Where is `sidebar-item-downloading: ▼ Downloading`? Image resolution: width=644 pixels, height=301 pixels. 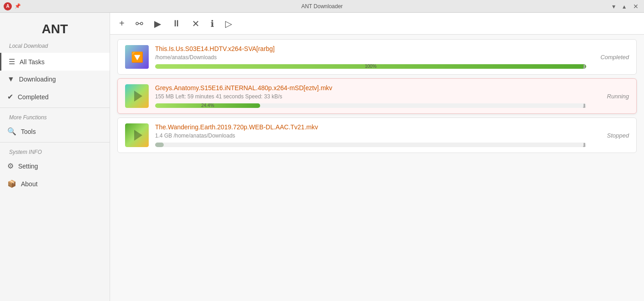 sidebar-item-downloading: ▼ Downloading is located at coordinates (55, 79).